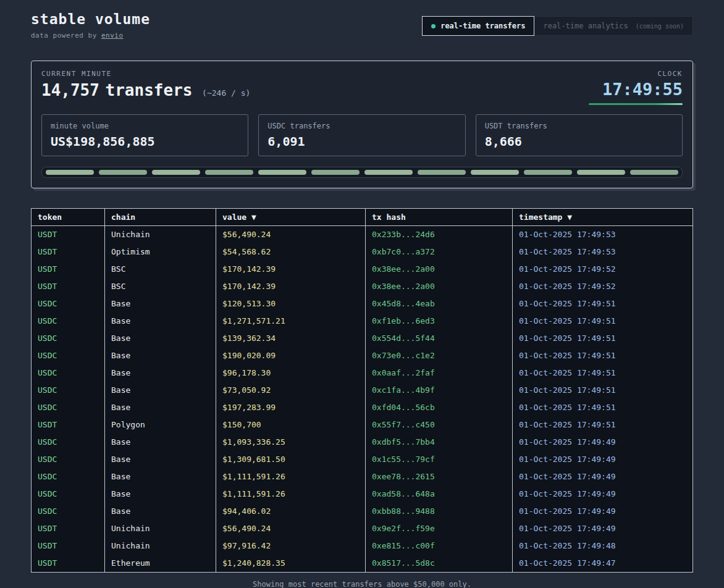 Image resolution: width=724 pixels, height=588 pixels. I want to click on cell-tx-hash: 0x55f7...c450, so click(439, 425).